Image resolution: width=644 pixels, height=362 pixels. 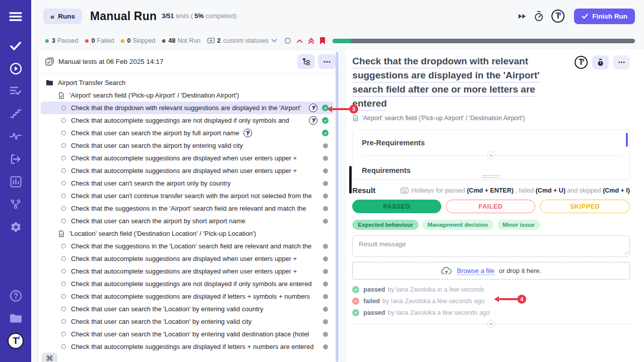 I want to click on check-icon, so click(x=16, y=46).